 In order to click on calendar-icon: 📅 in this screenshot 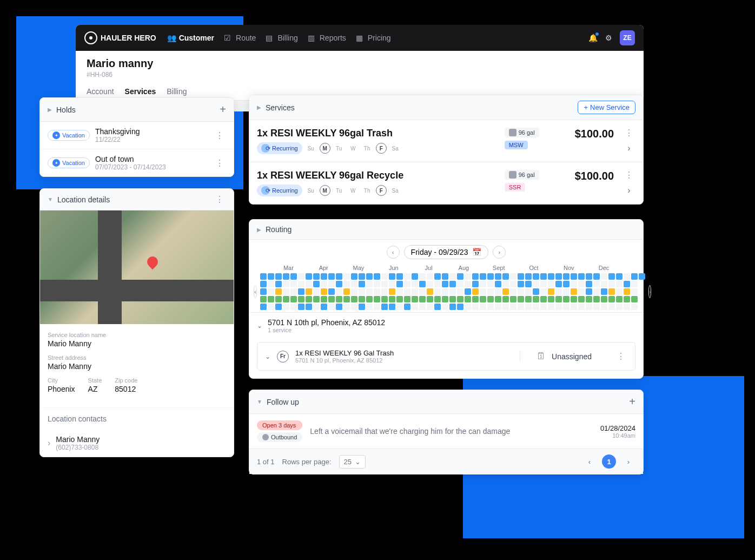, I will do `click(477, 252)`.